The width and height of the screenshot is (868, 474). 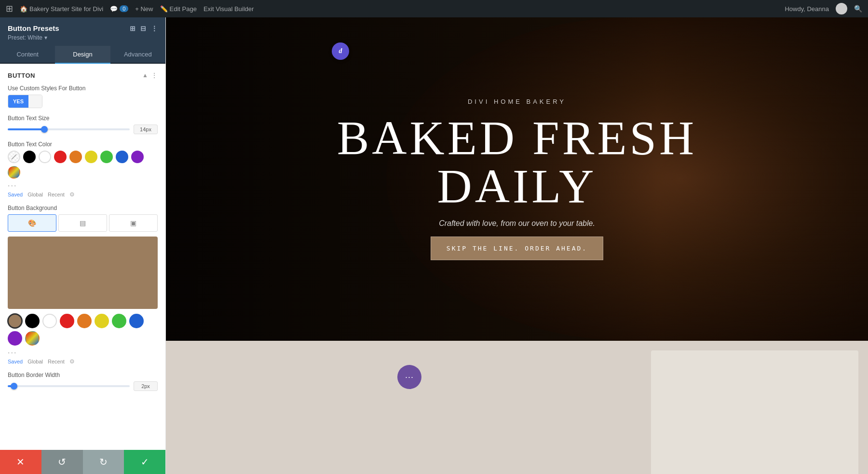 I want to click on more-colors-toggle: ···, so click(x=83, y=186).